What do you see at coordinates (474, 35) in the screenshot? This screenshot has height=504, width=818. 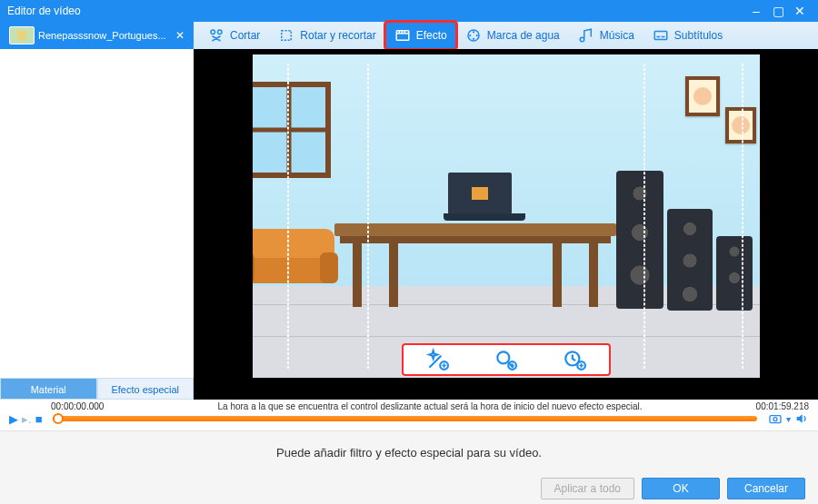 I see `reel-icon` at bounding box center [474, 35].